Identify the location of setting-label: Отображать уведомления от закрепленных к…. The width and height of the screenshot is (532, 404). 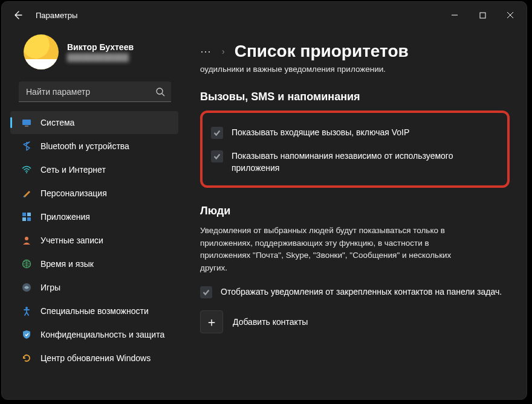
(362, 292).